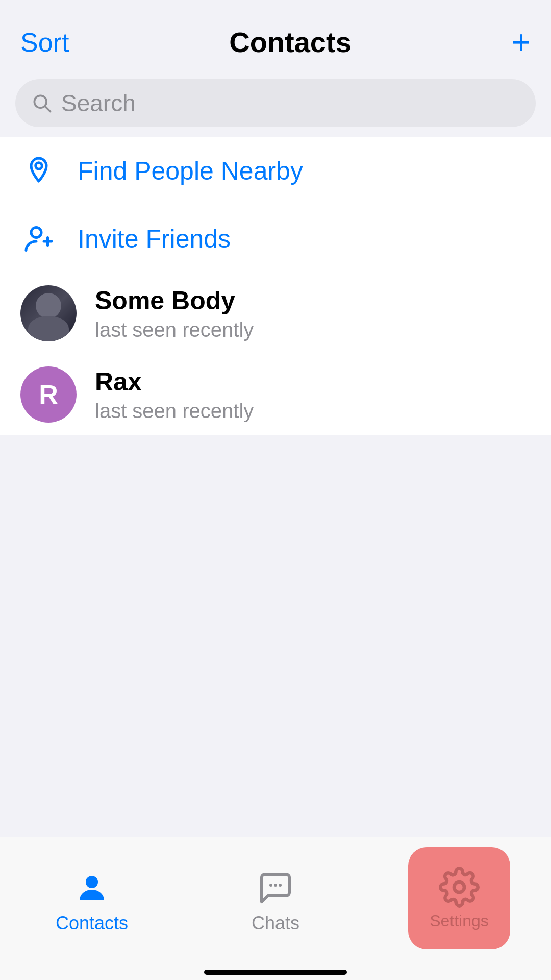  I want to click on avatar-somebody, so click(48, 313).